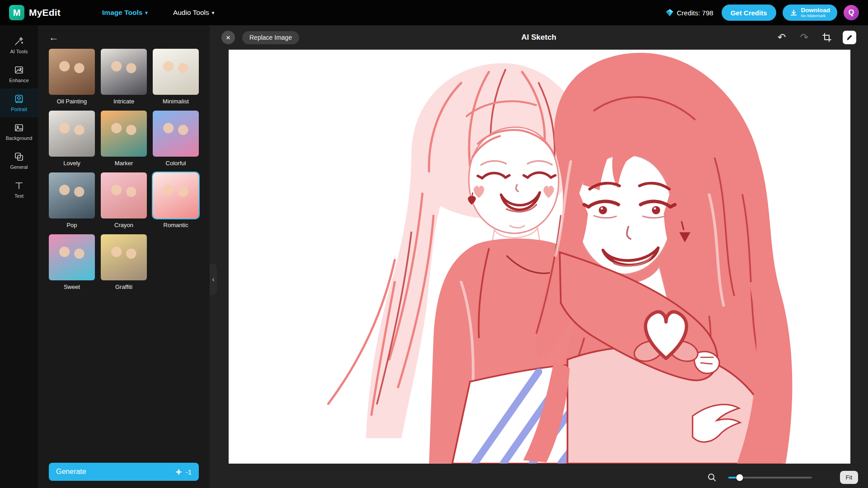 Image resolution: width=868 pixels, height=488 pixels. Describe the element at coordinates (19, 167) in the screenshot. I see `sidebar-label: General` at that location.